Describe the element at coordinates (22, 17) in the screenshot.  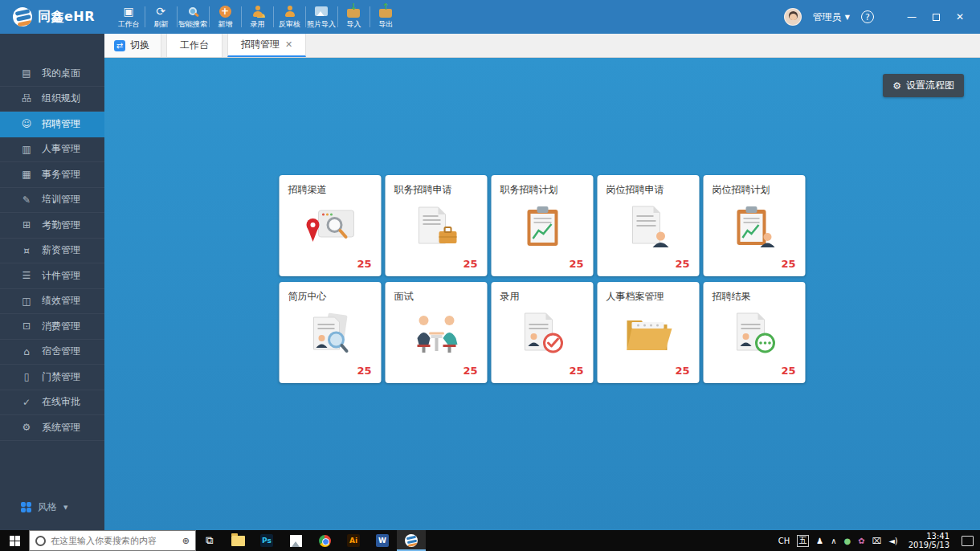
I see `logo-icon` at that location.